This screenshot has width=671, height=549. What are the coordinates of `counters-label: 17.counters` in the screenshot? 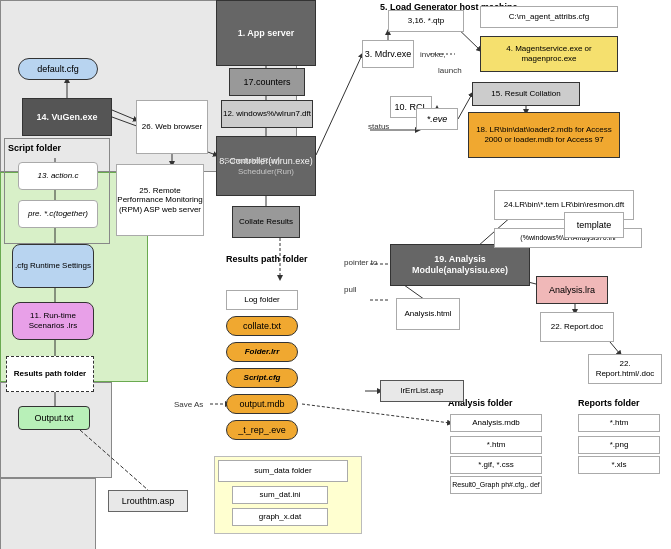 It's located at (266, 82).